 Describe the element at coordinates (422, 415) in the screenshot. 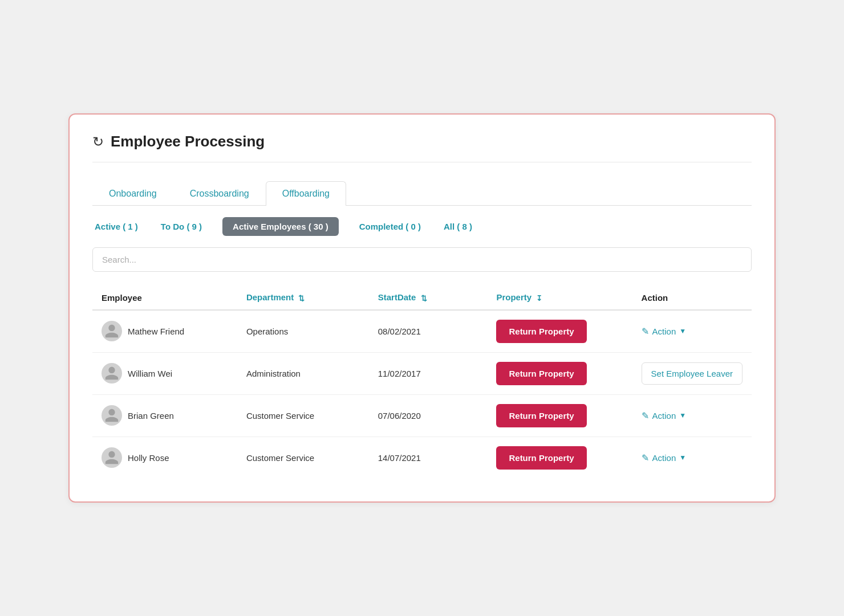

I see `table-row: Brian Green Customer Service07/06/2020Re…` at that location.